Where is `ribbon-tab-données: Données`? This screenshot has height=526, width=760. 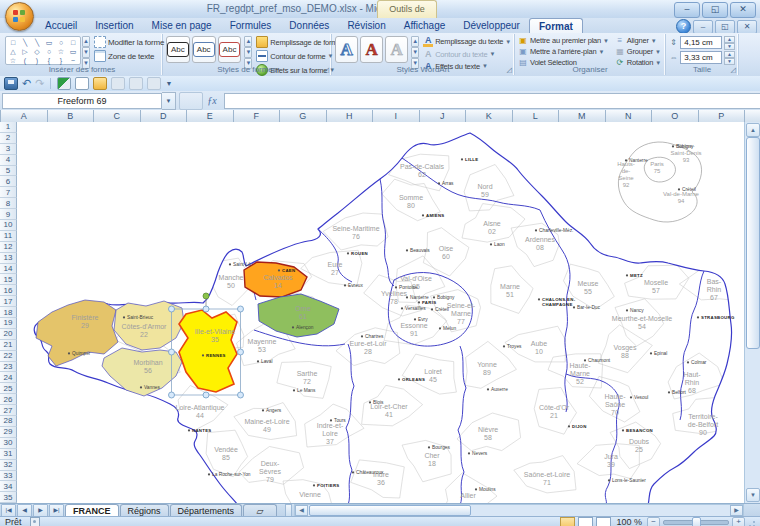
ribbon-tab-données: Données is located at coordinates (309, 26).